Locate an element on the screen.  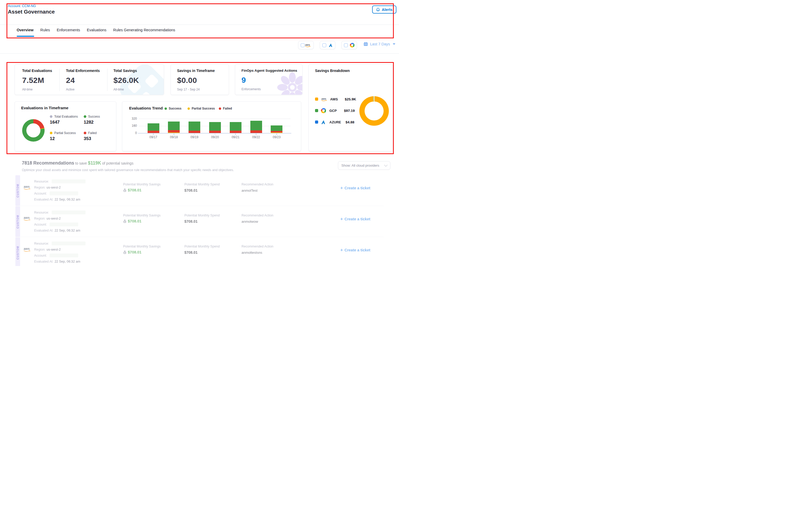
tab-overview: Overview is located at coordinates (25, 30).